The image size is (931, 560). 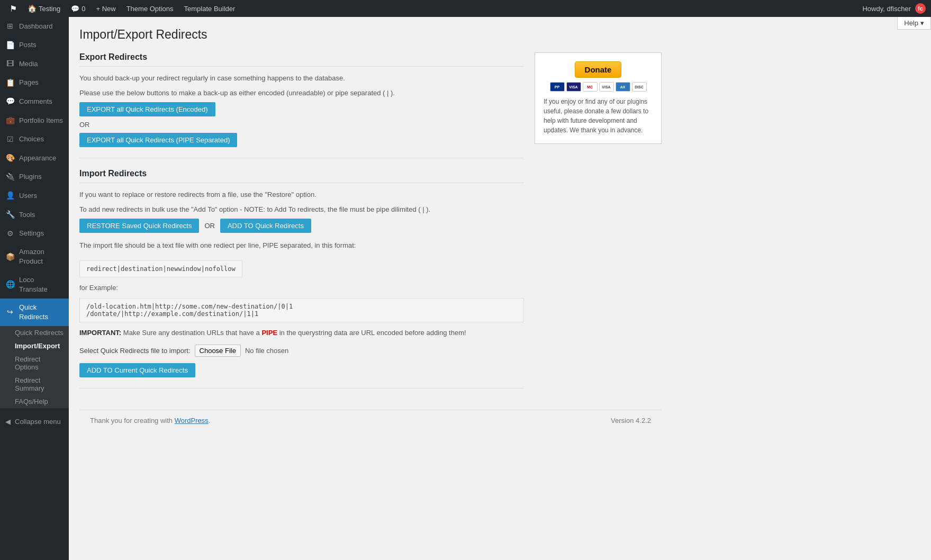 What do you see at coordinates (598, 225) in the screenshot?
I see `donate-sidebar: Donate PP VISA MC VISA AX DISC If you en…` at bounding box center [598, 225].